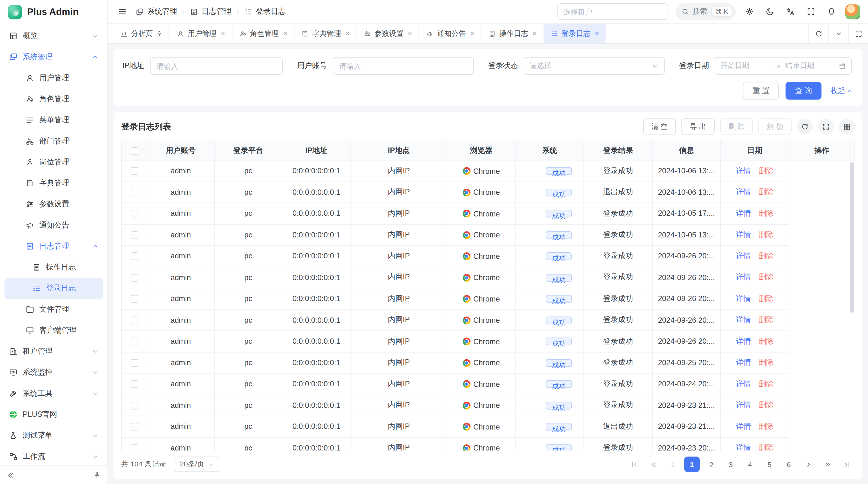 The image size is (868, 484). What do you see at coordinates (54, 120) in the screenshot?
I see `sidebar-item-menu-mgmt: 菜单管理` at bounding box center [54, 120].